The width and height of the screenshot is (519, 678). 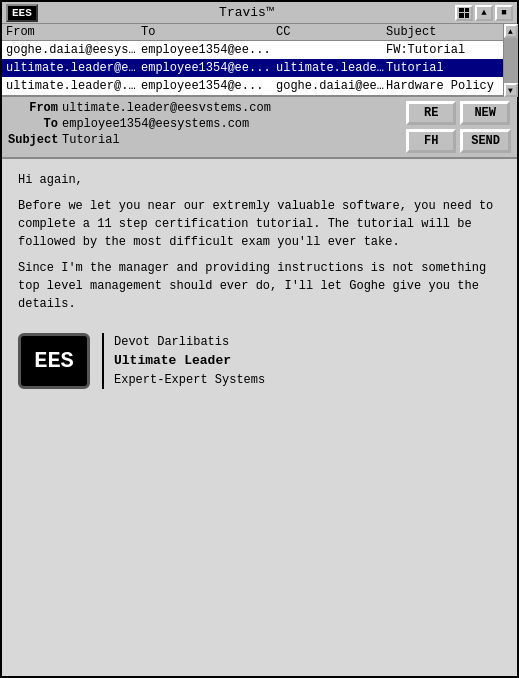 I want to click on row3-subject: Hardware Policy, so click(x=442, y=86).